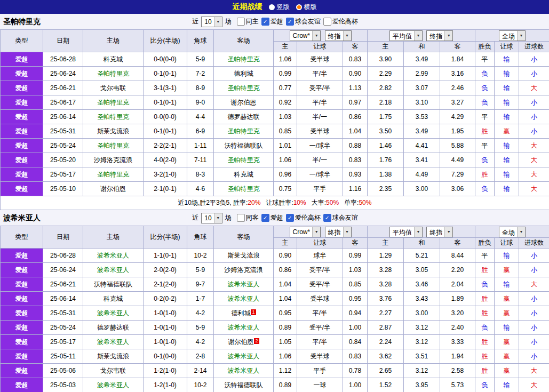 The height and width of the screenshot is (392, 549). What do you see at coordinates (458, 117) in the screenshot?
I see `euro-away-odds: 4.29` at bounding box center [458, 117].